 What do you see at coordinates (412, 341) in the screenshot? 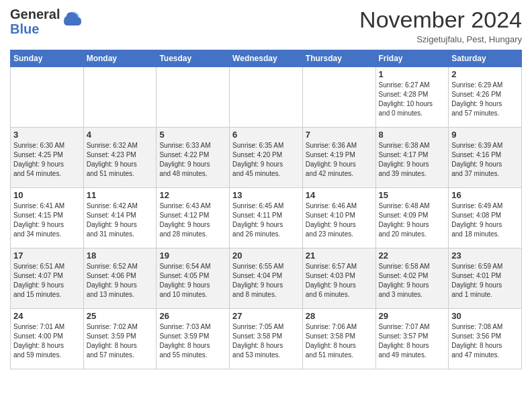
I see `day-info: Sunrise: 7:07 AM Sunset: 3:57 PM Dayligh…` at bounding box center [412, 341].